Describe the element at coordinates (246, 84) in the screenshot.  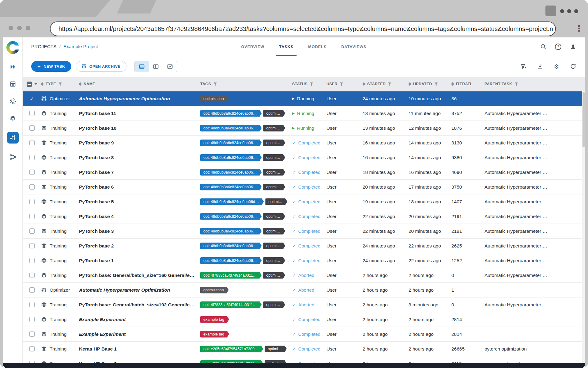
I see `column-header-tags: TAGS` at that location.